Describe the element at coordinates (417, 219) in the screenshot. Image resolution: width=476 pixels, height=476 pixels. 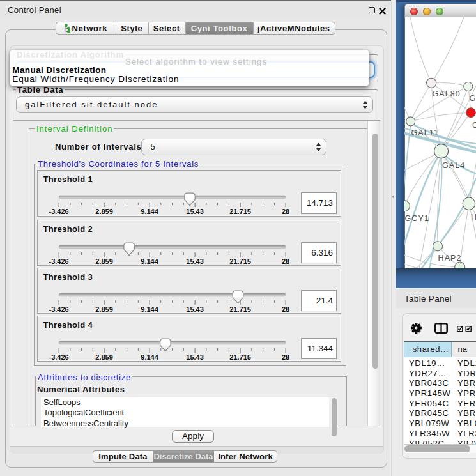
I see `svg-text: GCY1` at that location.